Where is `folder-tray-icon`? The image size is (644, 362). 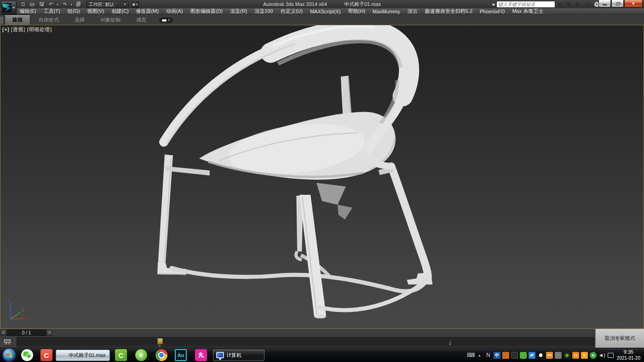 folder-tray-icon is located at coordinates (549, 356).